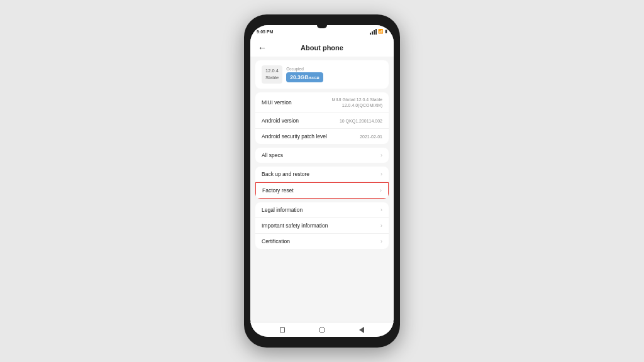 The height and width of the screenshot is (362, 644). Describe the element at coordinates (322, 136) in the screenshot. I see `security-patch-item: Android security patch level 2021-02-01` at that location.